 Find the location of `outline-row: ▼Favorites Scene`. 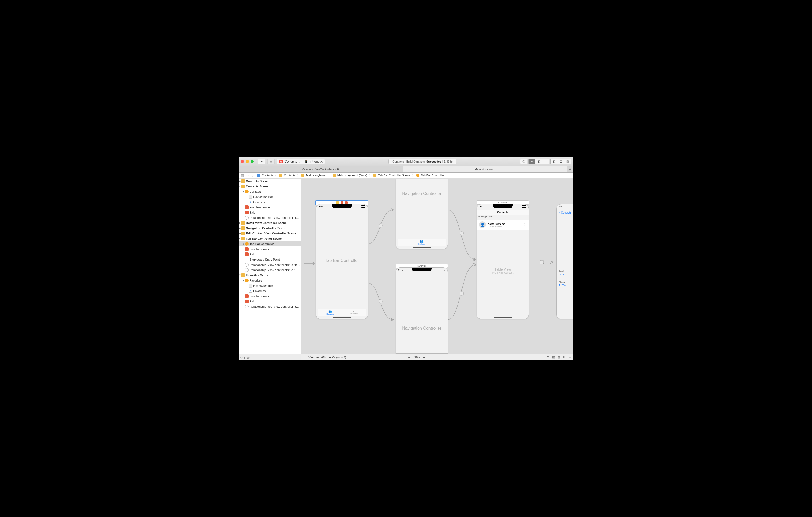

outline-row: ▼Favorites Scene is located at coordinates (270, 275).